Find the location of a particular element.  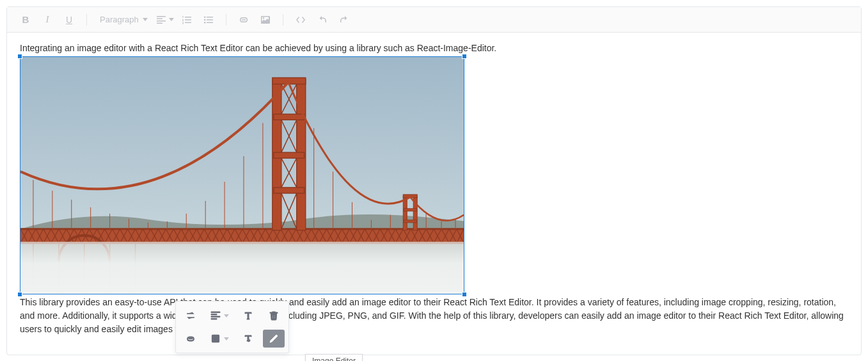

unordered-list-icon is located at coordinates (209, 20).